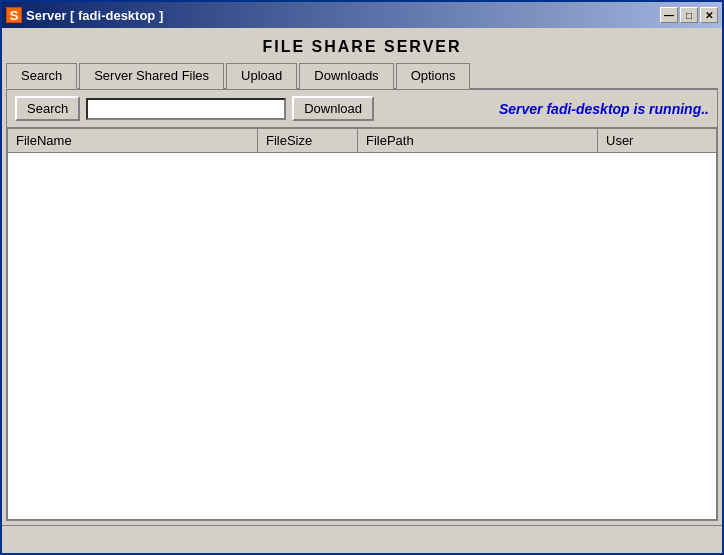  Describe the element at coordinates (333, 108) in the screenshot. I see `download-button: Download` at that location.